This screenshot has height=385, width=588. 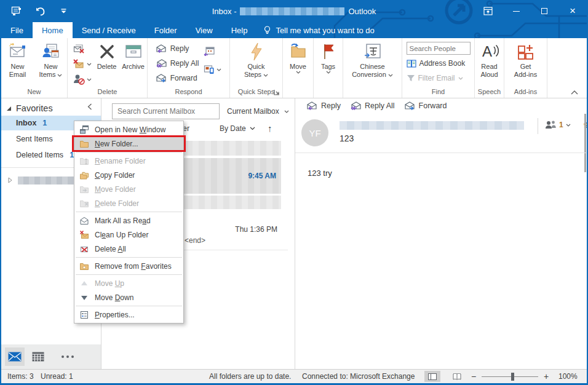 I want to click on sort-direction-button: ↑, so click(x=270, y=128).